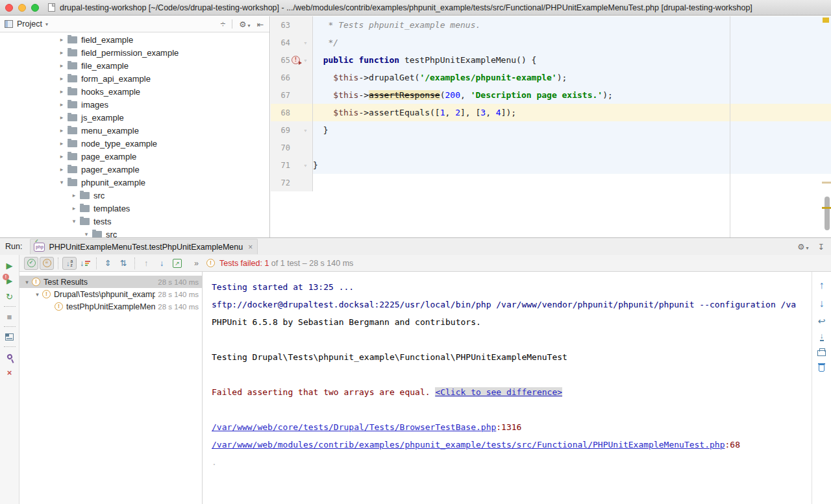 The width and height of the screenshot is (831, 504). What do you see at coordinates (135, 40) in the screenshot?
I see `tree-item-field-example: ▸field_example` at bounding box center [135, 40].